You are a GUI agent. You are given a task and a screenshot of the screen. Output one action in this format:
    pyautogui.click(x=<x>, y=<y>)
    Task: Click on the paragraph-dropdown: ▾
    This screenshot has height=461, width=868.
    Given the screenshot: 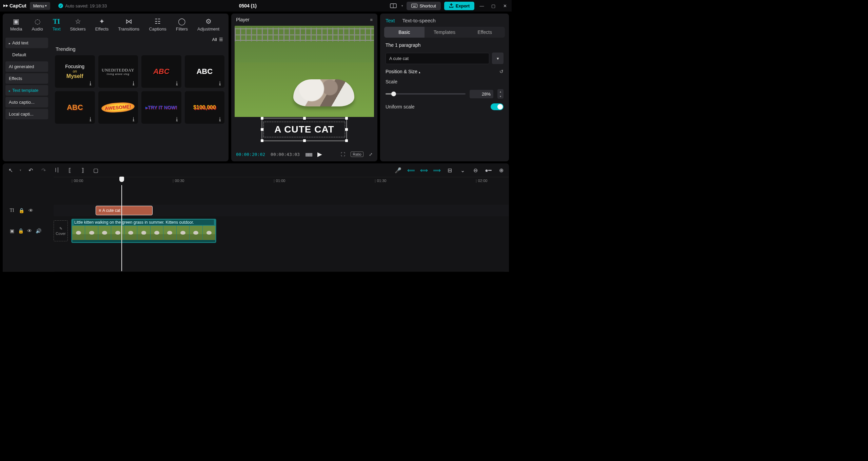 What is the action you would take?
    pyautogui.click(x=498, y=58)
    